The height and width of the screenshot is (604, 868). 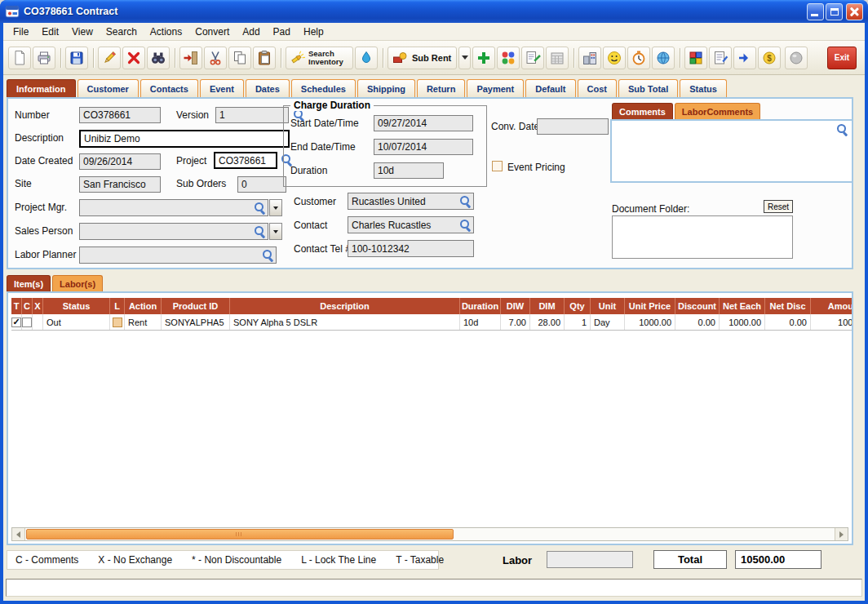 What do you see at coordinates (21, 32) in the screenshot?
I see `menu-file: File` at bounding box center [21, 32].